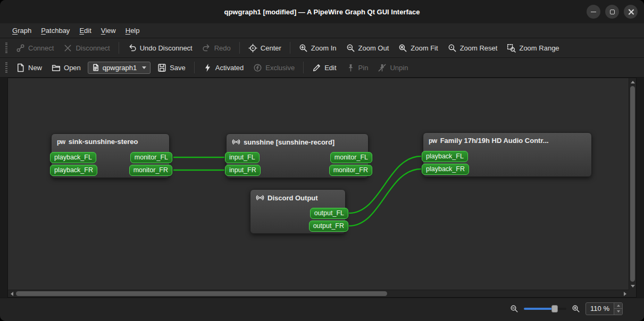  I want to click on node-sink-sunshine-stereo: pw sink-sunshine-stereo playback_FL play…, so click(111, 156).